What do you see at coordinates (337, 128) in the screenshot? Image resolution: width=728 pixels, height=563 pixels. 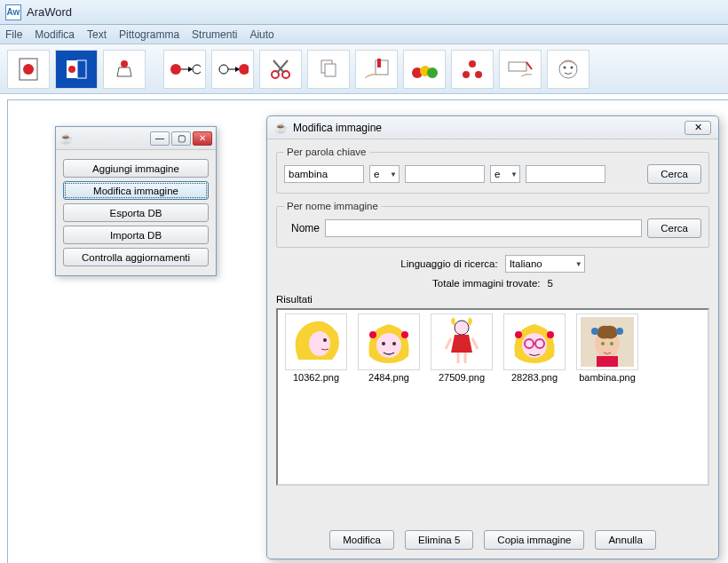 I see `dialog-title: Modifica immagine` at bounding box center [337, 128].